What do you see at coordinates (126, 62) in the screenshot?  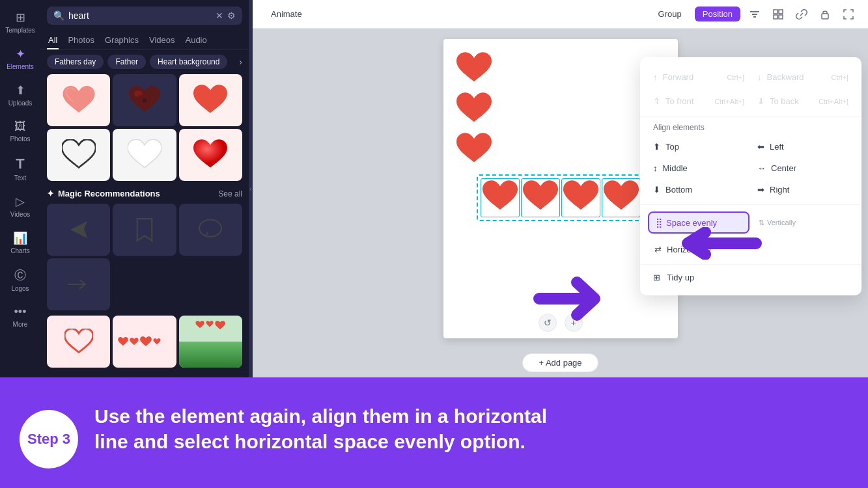 I see `tag-father: Father` at bounding box center [126, 62].